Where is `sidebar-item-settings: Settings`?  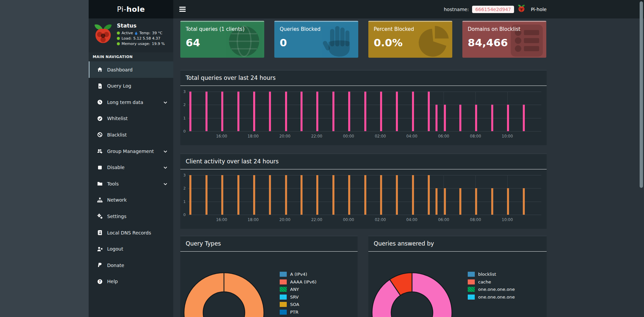 sidebar-item-settings: Settings is located at coordinates (131, 217).